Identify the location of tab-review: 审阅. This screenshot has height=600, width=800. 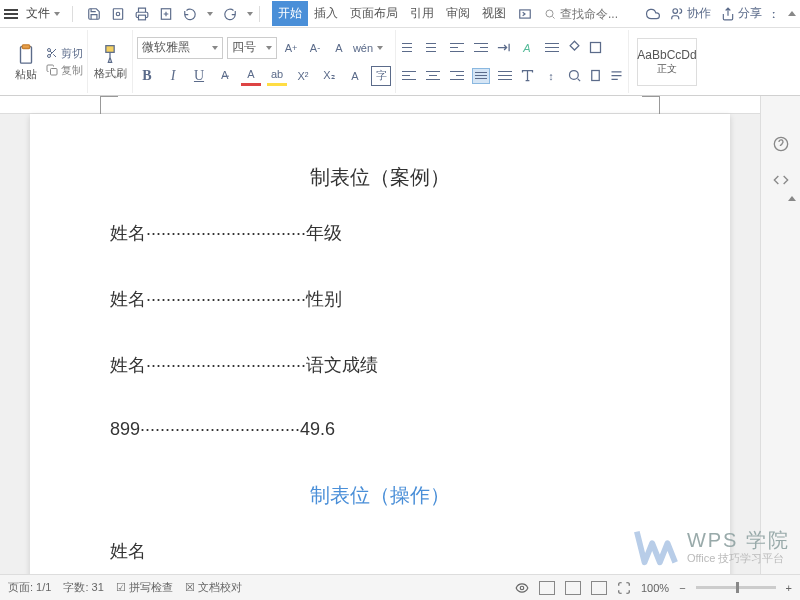
(458, 14).